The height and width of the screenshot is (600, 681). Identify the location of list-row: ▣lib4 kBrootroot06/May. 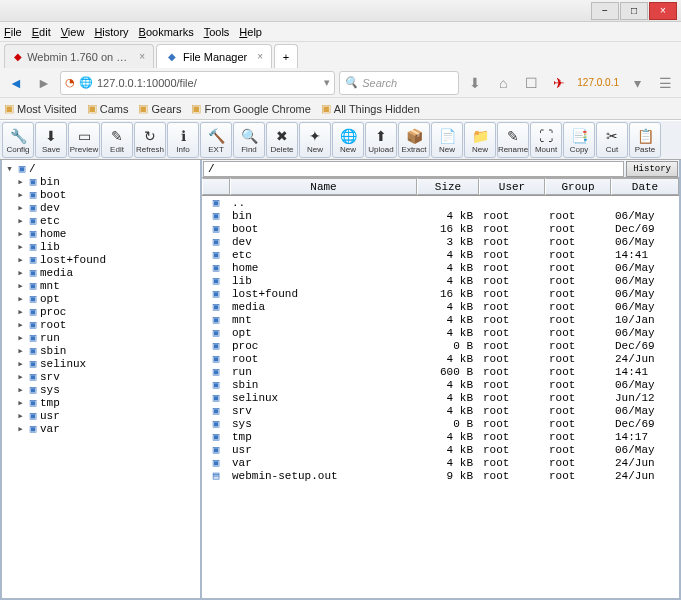
(440, 280).